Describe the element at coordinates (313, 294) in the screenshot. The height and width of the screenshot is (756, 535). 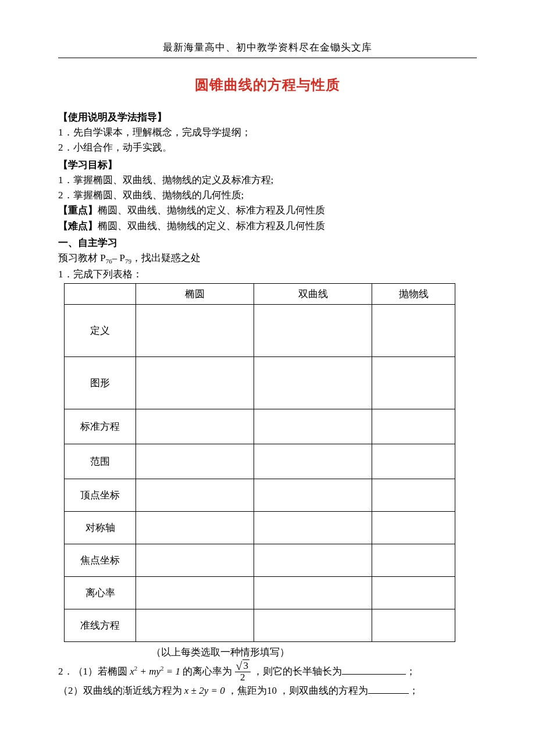
I see `table-header-hyperbola: 双曲线` at that location.